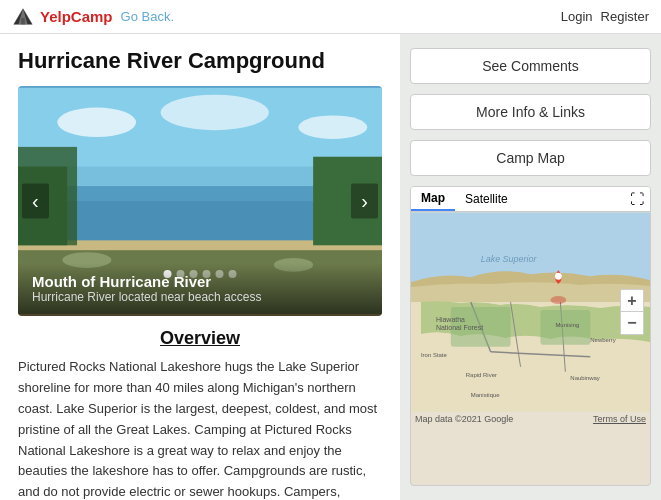 The image size is (661, 500). Describe the element at coordinates (200, 297) in the screenshot. I see `slide-subtitle: Hurricane River located near beach acces…` at that location.